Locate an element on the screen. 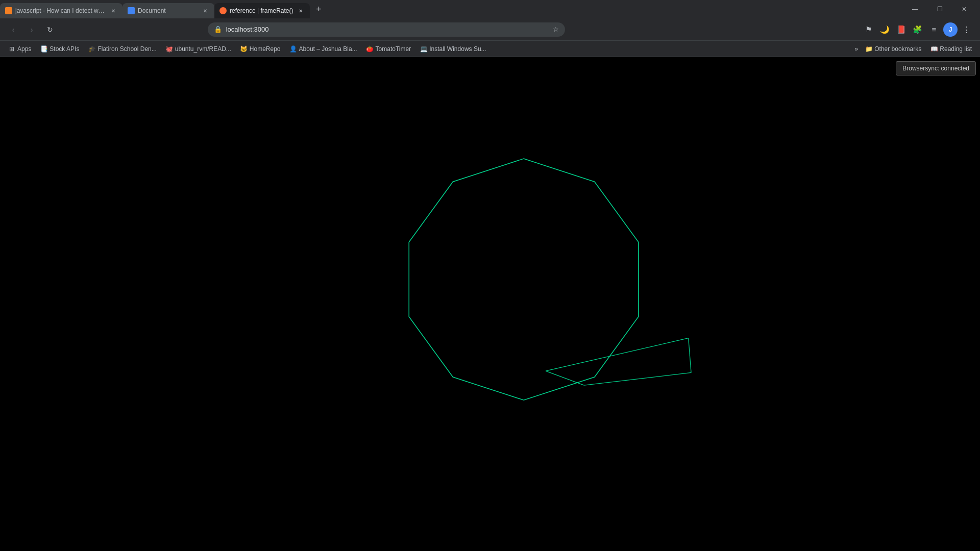 This screenshot has height=551, width=980. bookmark-ubuntu: 🐙 ubuntu_rvm/READ... is located at coordinates (199, 49).